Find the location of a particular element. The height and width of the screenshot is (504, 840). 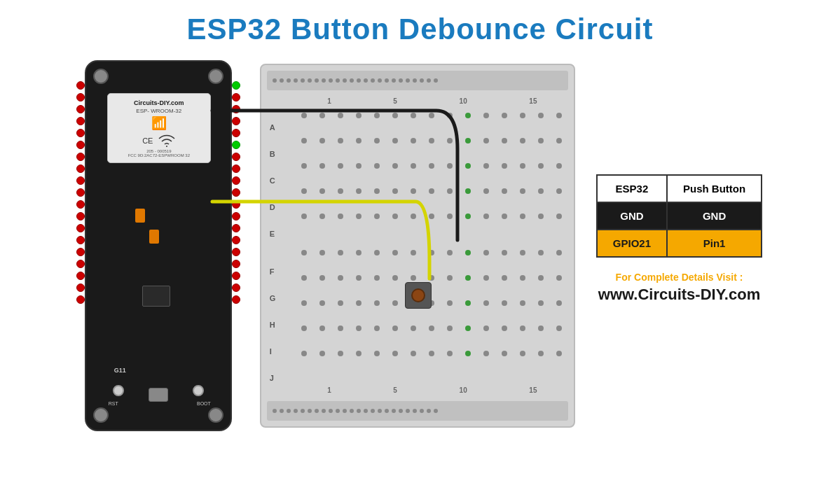

col-label-1: 1 is located at coordinates (329, 101).